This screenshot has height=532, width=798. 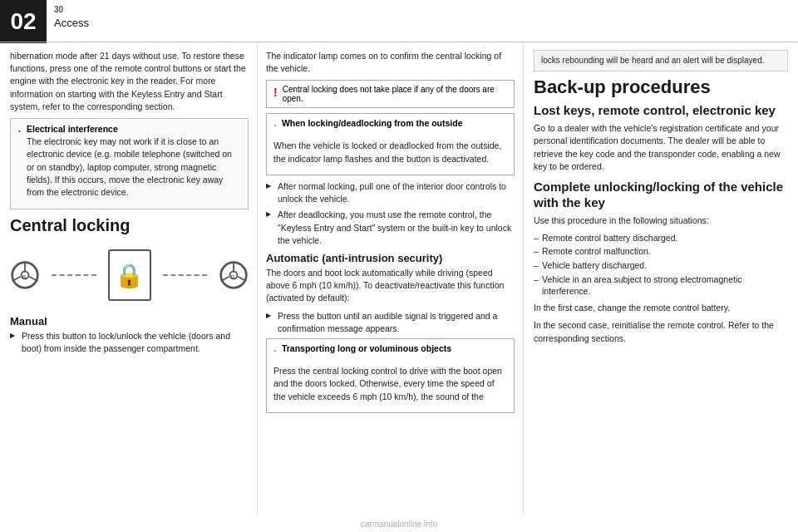 What do you see at coordinates (234, 275) in the screenshot?
I see `steering-wheel-right-icon: B` at bounding box center [234, 275].